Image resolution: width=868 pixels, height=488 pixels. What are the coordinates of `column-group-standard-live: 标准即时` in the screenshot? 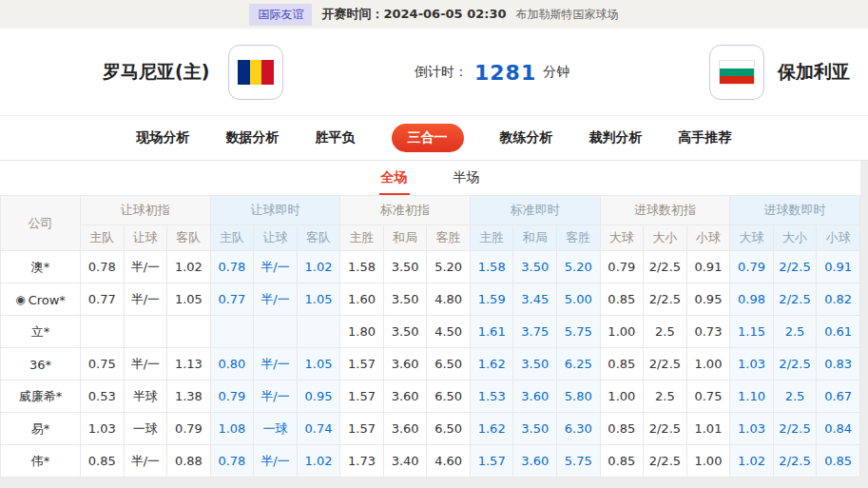 It's located at (534, 211).